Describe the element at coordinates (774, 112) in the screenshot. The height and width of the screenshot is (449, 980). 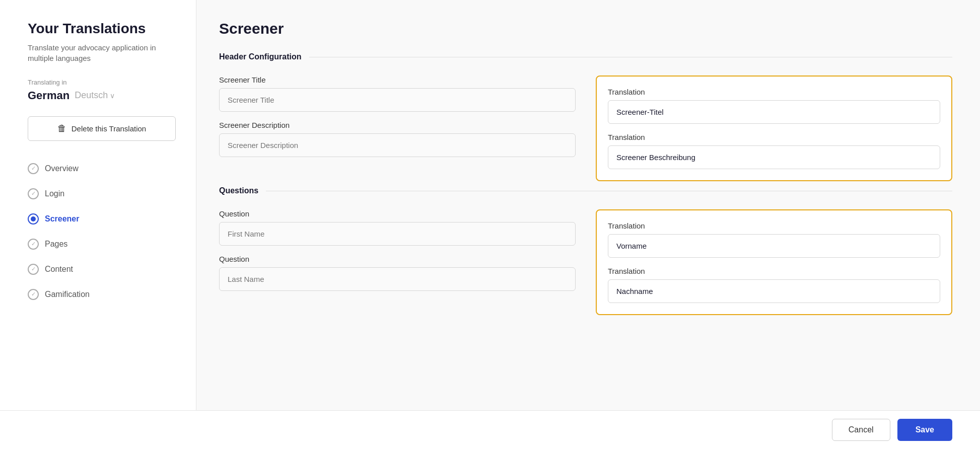
I see `screener-title-translation-input` at that location.